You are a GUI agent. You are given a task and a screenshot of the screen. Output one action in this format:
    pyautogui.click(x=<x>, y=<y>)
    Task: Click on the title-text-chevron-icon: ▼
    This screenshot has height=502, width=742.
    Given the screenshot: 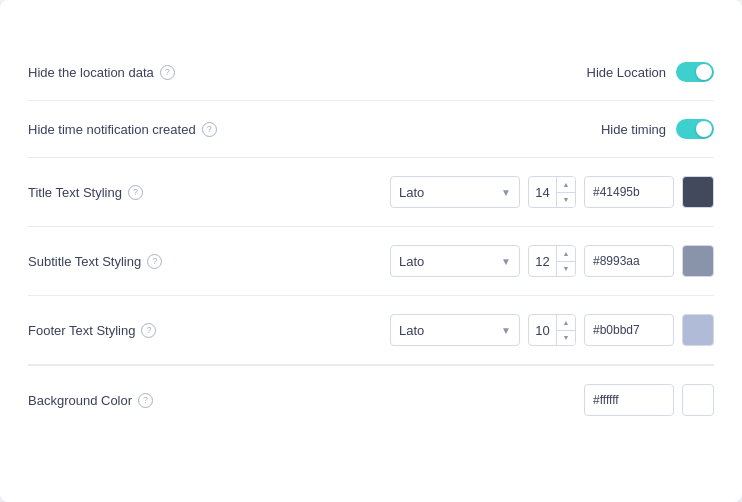 What is the action you would take?
    pyautogui.click(x=506, y=192)
    